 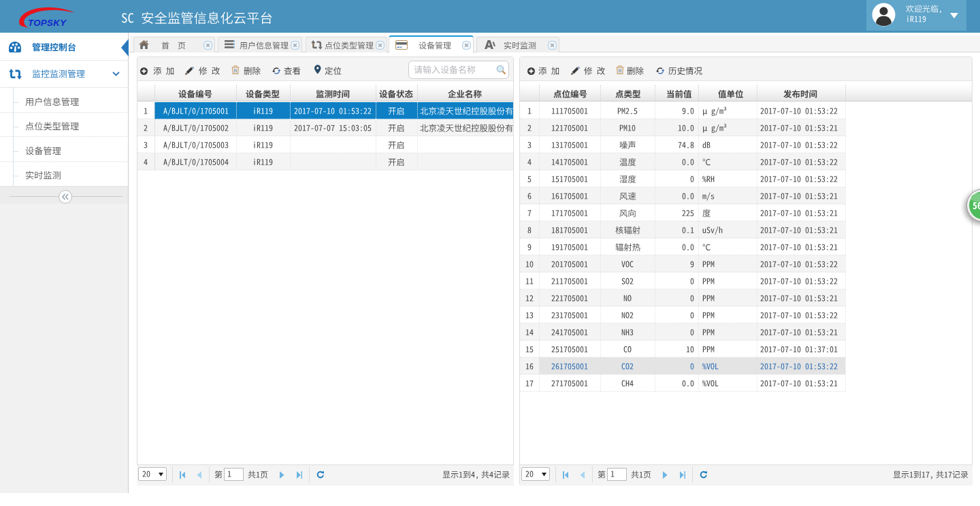 I want to click on svg-text: TOPSKY, so click(x=48, y=23).